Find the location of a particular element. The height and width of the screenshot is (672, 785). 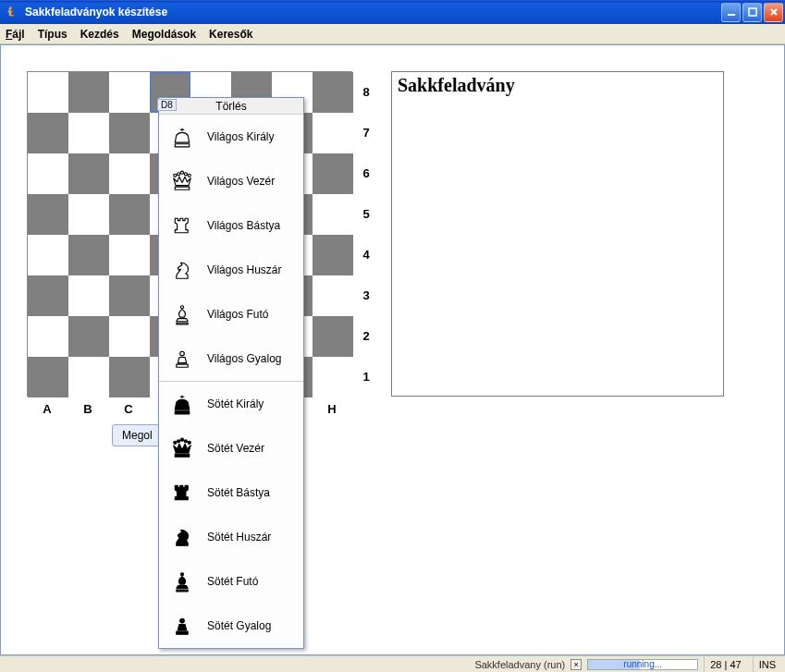

popup-clear-label: Törlés is located at coordinates (231, 106).